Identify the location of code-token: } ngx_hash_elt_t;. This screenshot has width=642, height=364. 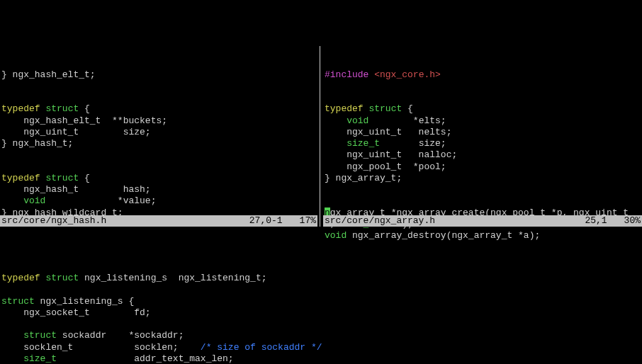
(48, 75).